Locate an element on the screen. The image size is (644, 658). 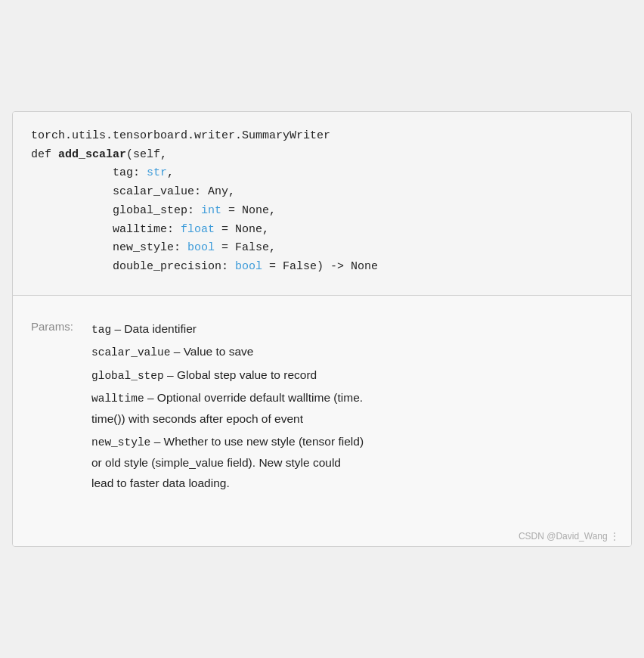
type-str: str is located at coordinates (157, 172).